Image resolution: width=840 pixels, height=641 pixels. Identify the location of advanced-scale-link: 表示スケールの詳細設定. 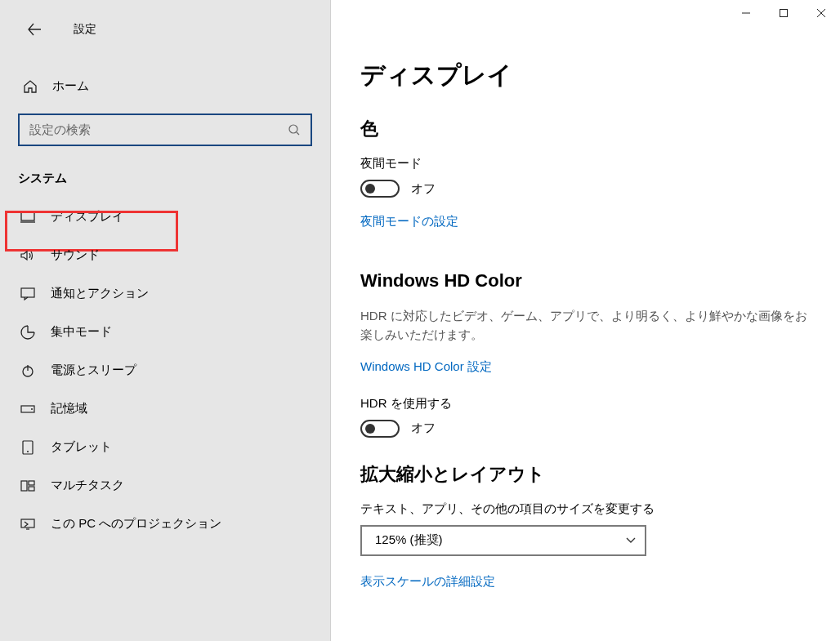
(428, 581).